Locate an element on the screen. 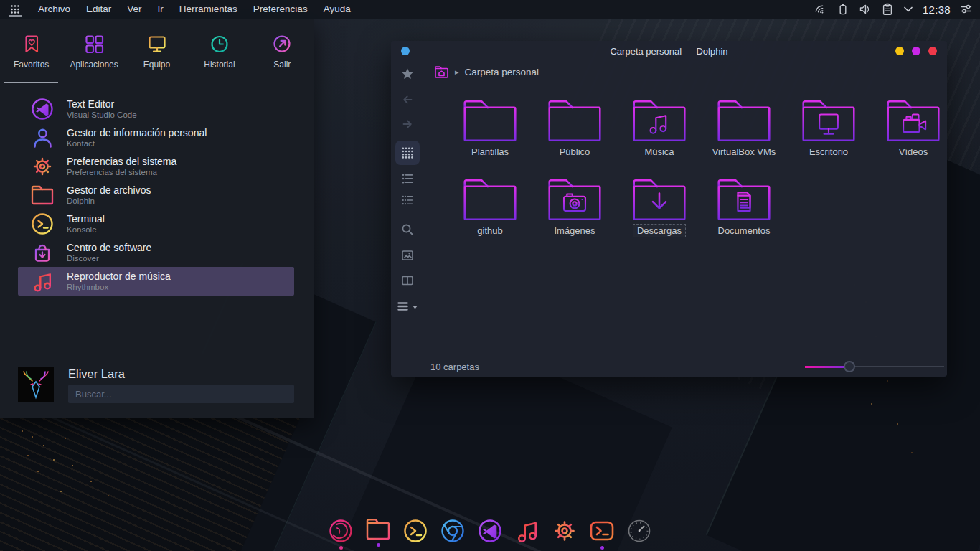 Image resolution: width=980 pixels, height=551 pixels. tab-equipo: Equipo is located at coordinates (156, 51).